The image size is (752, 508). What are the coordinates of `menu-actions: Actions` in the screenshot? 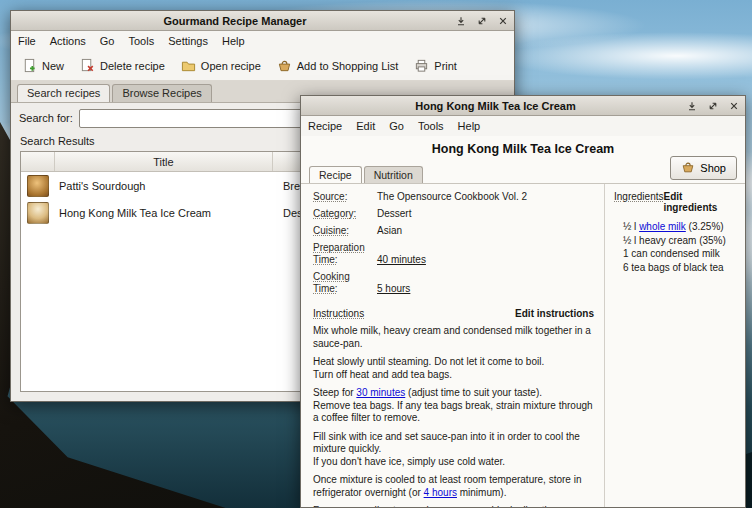 It's located at (68, 41).